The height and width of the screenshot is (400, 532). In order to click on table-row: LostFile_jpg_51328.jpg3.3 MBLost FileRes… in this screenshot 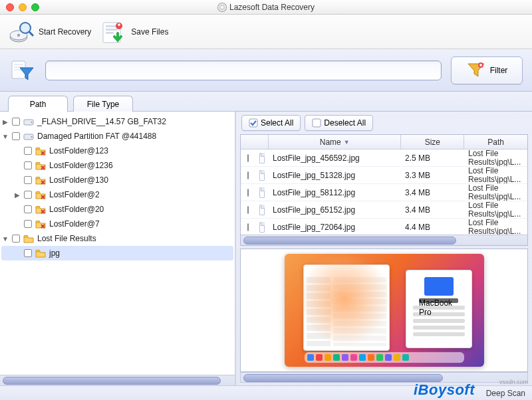, I will do `click(384, 175)`.